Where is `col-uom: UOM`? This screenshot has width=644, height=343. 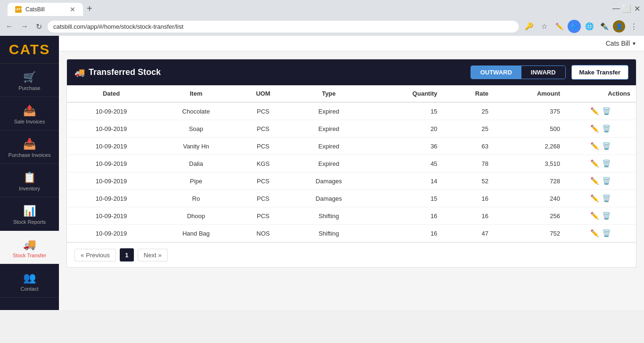
col-uom: UOM is located at coordinates (263, 94).